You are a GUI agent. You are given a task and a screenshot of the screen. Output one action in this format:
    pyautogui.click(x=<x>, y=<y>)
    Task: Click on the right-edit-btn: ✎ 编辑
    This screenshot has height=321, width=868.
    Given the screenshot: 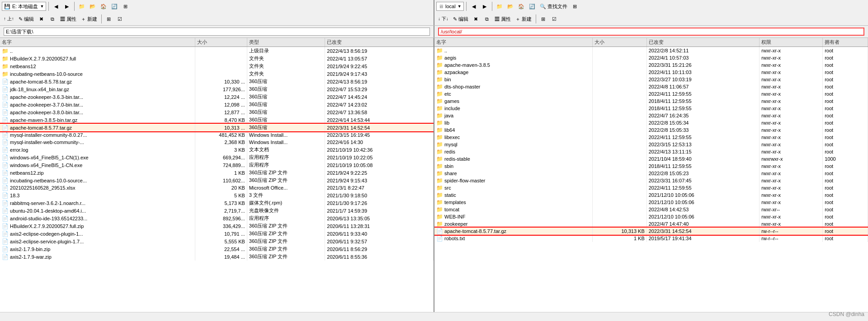 What is the action you would take?
    pyautogui.click(x=461, y=19)
    